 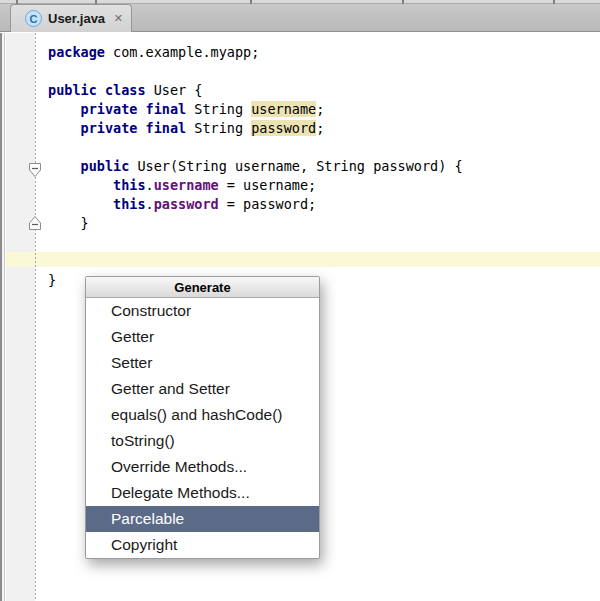 I want to click on menu-item-override-methods: Override Methods..., so click(x=202, y=467).